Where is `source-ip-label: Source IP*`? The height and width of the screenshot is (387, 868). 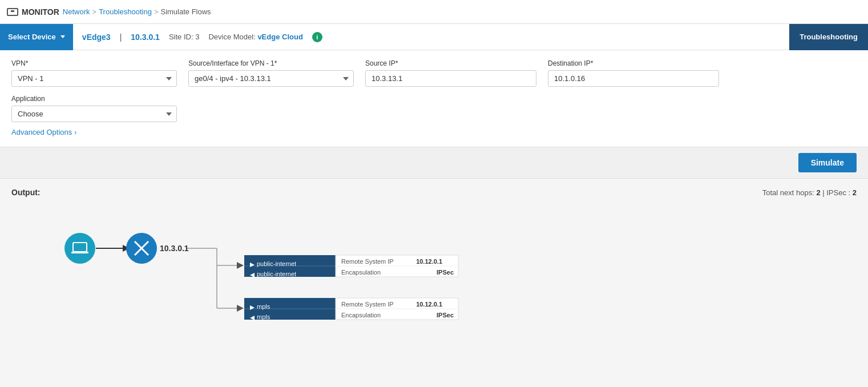
source-ip-label: Source IP* is located at coordinates (451, 63).